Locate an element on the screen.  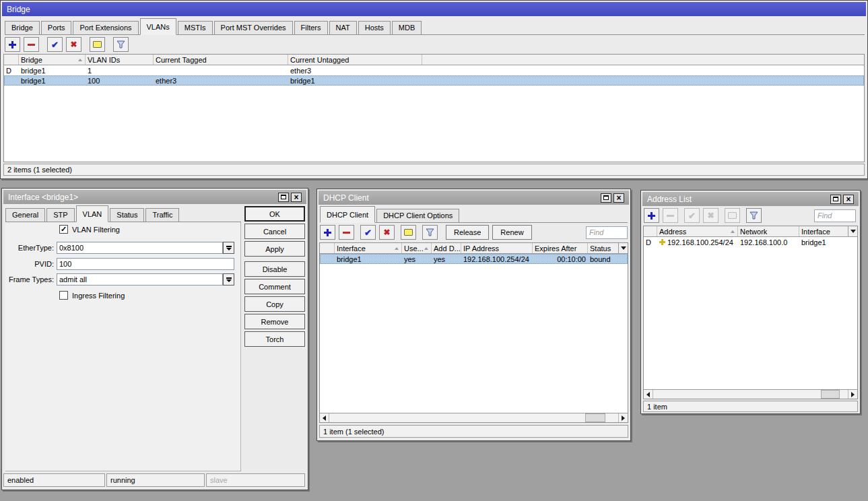
remove-button: Remove is located at coordinates (275, 322).